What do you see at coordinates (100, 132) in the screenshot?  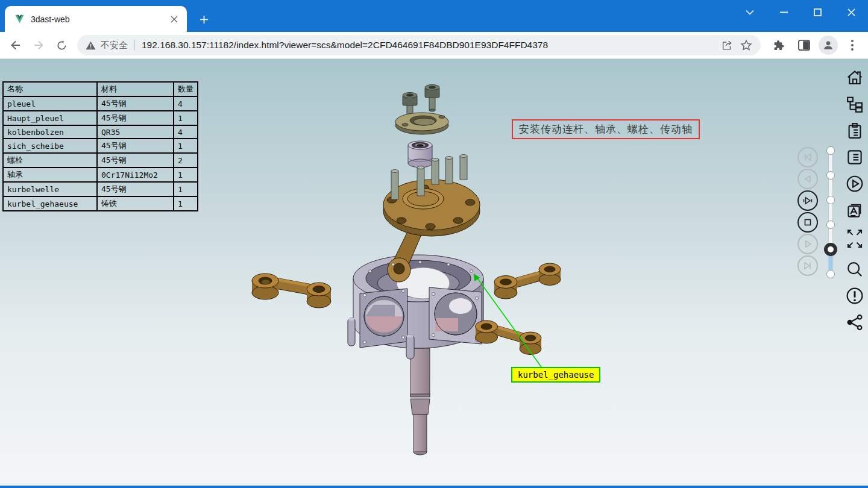 I see `bom-row: kolbenbolzenQR354` at bounding box center [100, 132].